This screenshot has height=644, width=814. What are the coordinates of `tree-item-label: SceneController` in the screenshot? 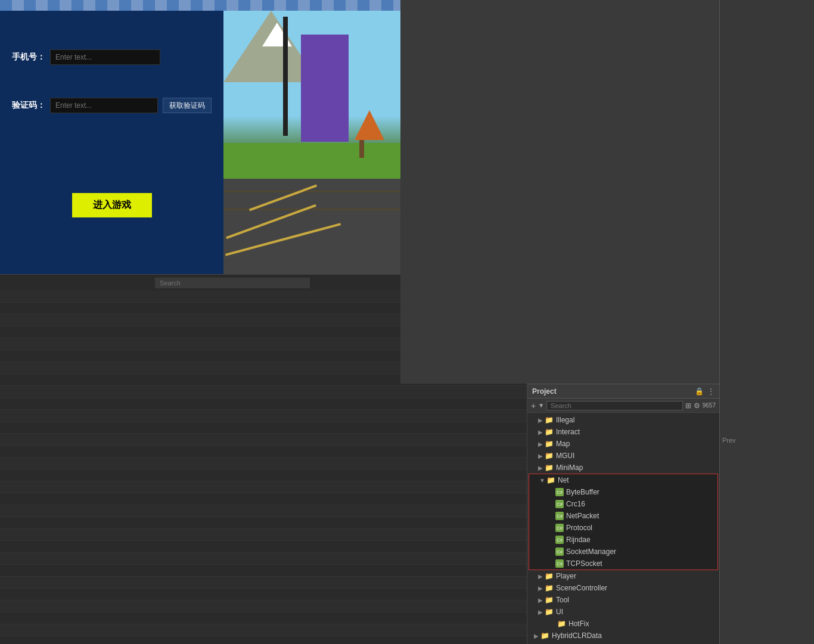 It's located at (582, 588).